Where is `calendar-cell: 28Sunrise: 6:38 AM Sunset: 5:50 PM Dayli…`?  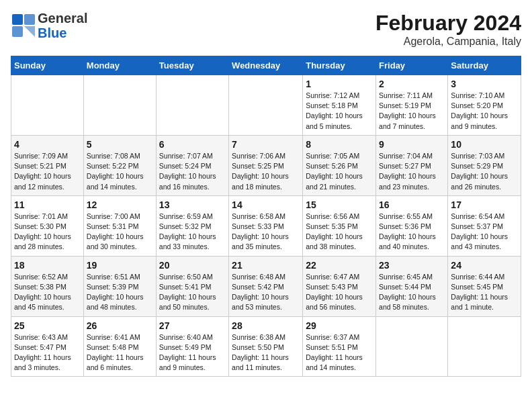 calendar-cell: 28Sunrise: 6:38 AM Sunset: 5:50 PM Dayli… is located at coordinates (266, 347).